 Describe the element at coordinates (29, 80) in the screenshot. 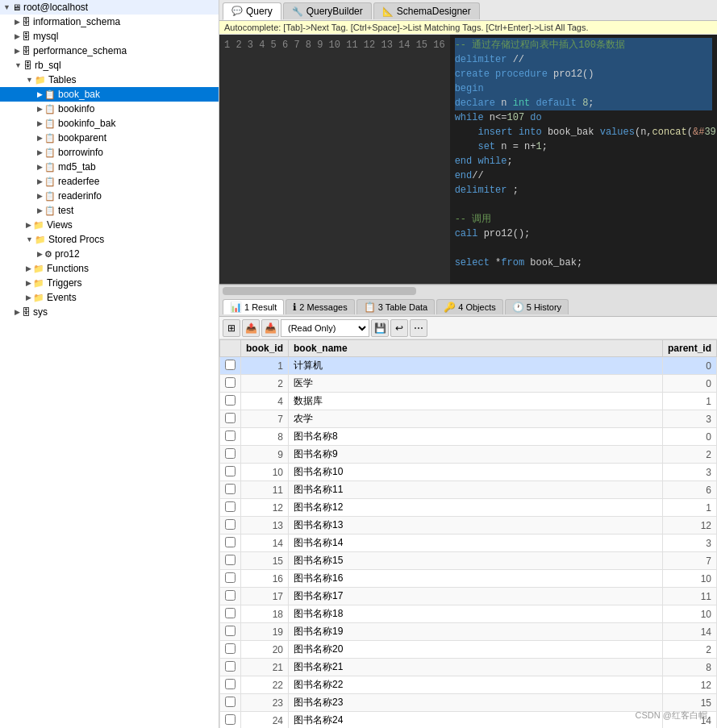

I see `expand-icon-tables: ▼` at that location.